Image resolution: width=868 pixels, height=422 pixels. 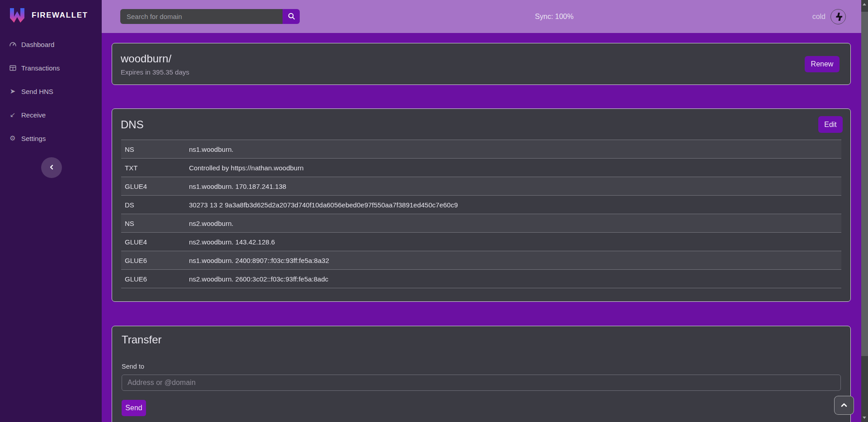 I want to click on wallet-name: cold, so click(x=819, y=17).